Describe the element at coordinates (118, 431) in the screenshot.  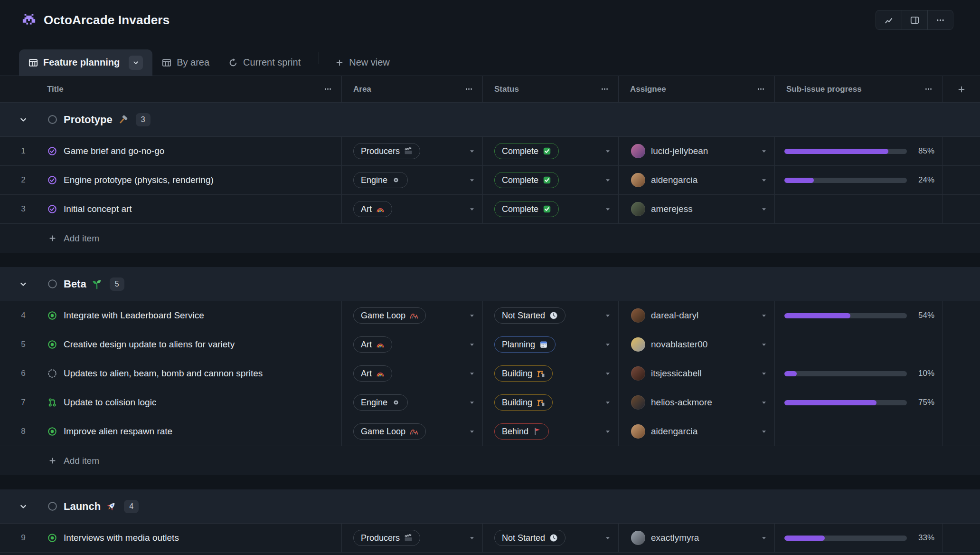
I see `item-title: Improve alien respawn rate` at that location.